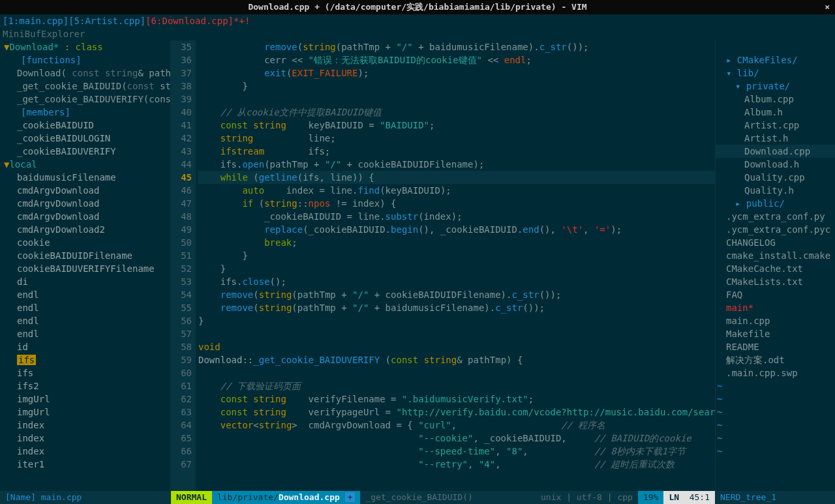 The image size is (835, 504). I want to click on tagbar-local: di, so click(85, 282).